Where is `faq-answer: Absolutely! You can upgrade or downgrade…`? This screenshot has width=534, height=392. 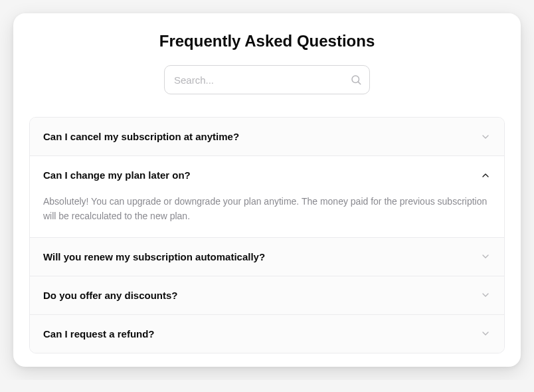 faq-answer: Absolutely! You can upgrade or downgrade… is located at coordinates (267, 215).